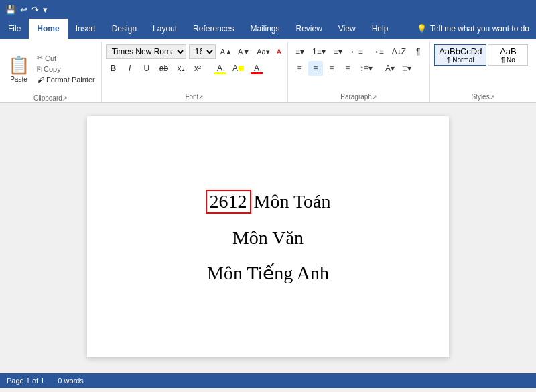 The width and height of the screenshot is (536, 392). I want to click on customize-icon: ▾, so click(46, 9).